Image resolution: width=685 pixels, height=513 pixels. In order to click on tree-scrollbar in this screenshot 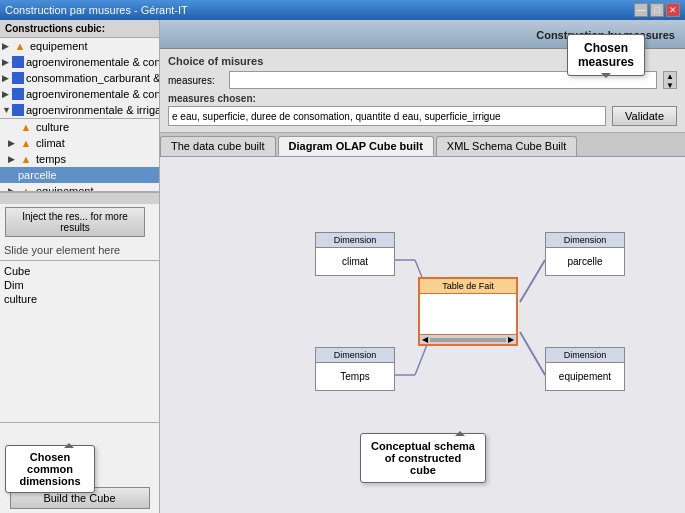, I will do `click(80, 198)`.